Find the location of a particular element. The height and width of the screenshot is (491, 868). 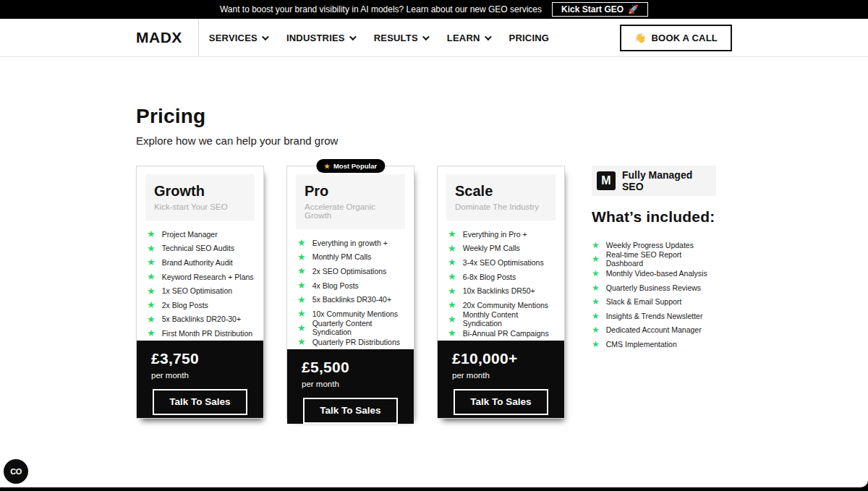

included-item: ★Insights & Trends Newsletter is located at coordinates (654, 316).